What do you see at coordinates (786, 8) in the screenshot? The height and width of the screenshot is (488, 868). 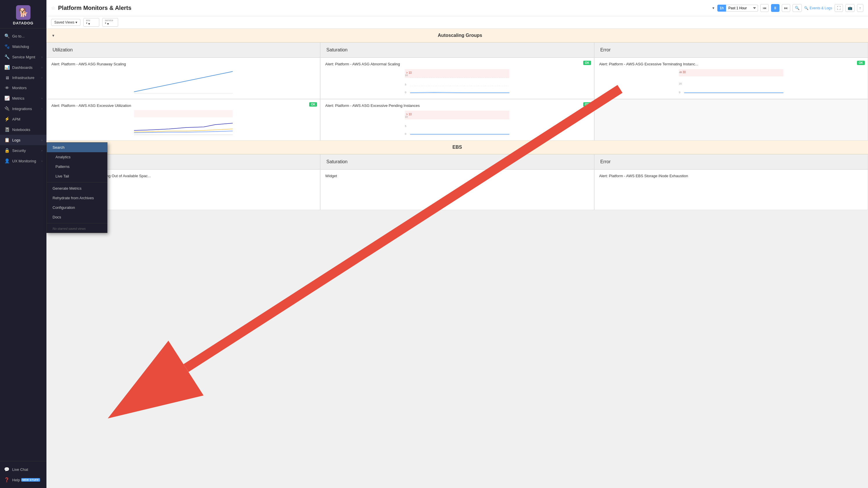 I see `fast-forward-button: ⏭` at bounding box center [786, 8].